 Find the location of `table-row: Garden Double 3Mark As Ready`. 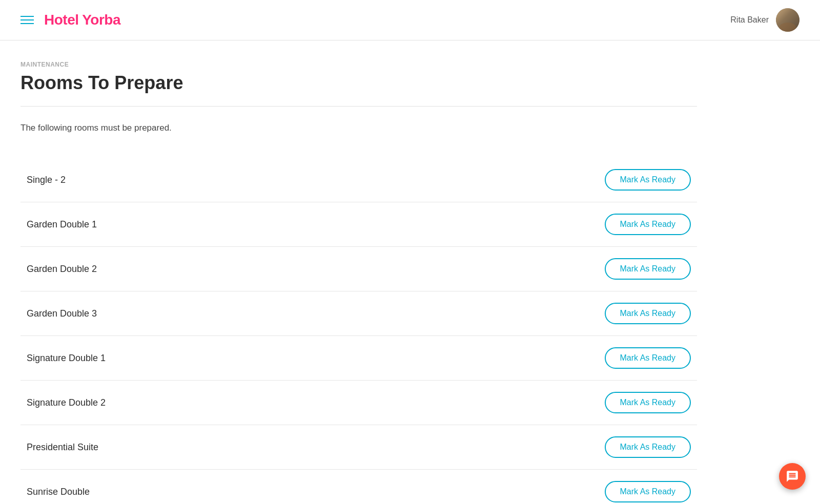

table-row: Garden Double 3Mark As Ready is located at coordinates (359, 313).